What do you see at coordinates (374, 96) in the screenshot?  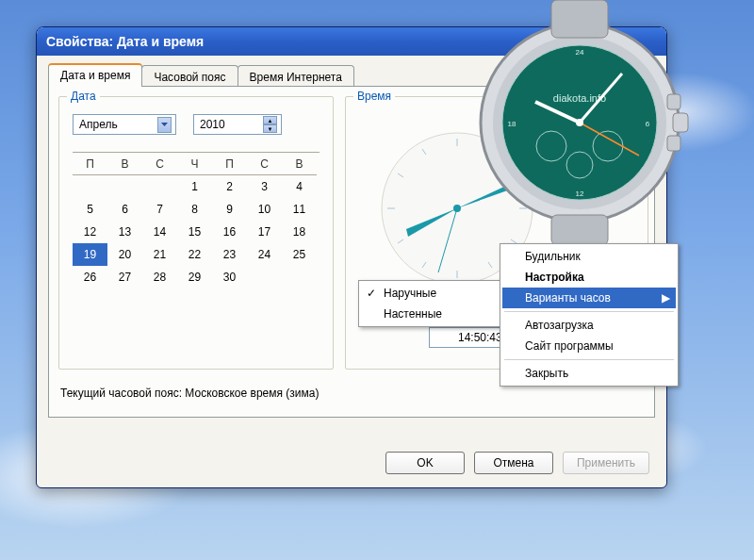 I see `time-legend: Время` at bounding box center [374, 96].